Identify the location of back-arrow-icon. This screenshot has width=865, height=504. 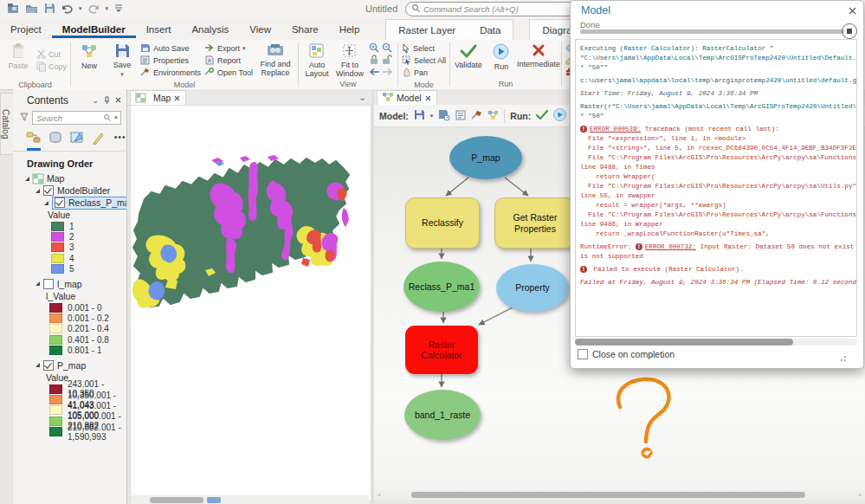
(374, 73).